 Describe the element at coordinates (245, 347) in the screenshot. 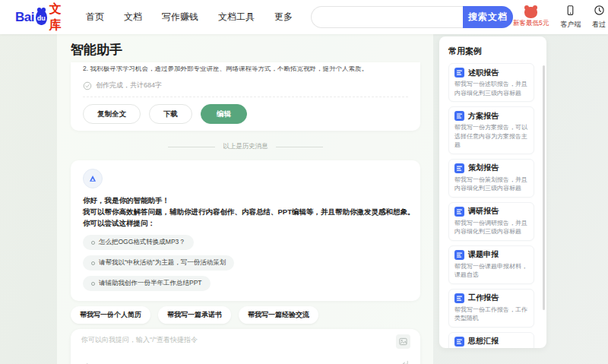

I see `composer-box: 0/400` at that location.